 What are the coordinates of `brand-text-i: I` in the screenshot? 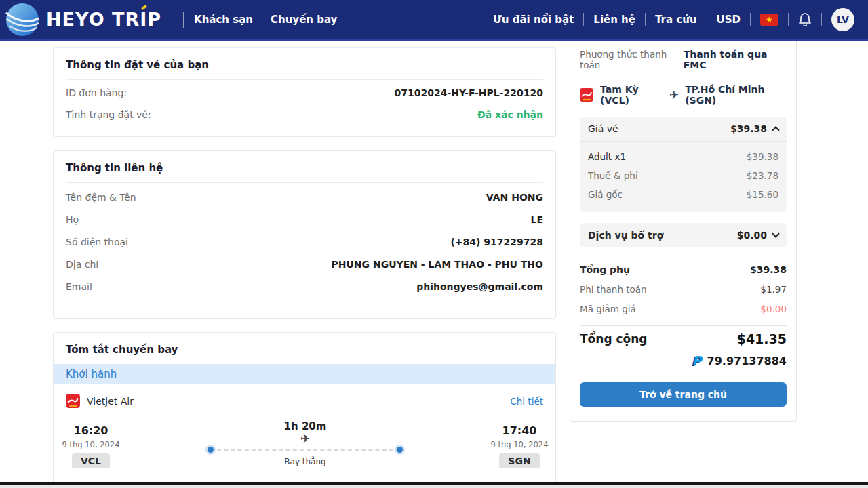 It's located at (144, 19).